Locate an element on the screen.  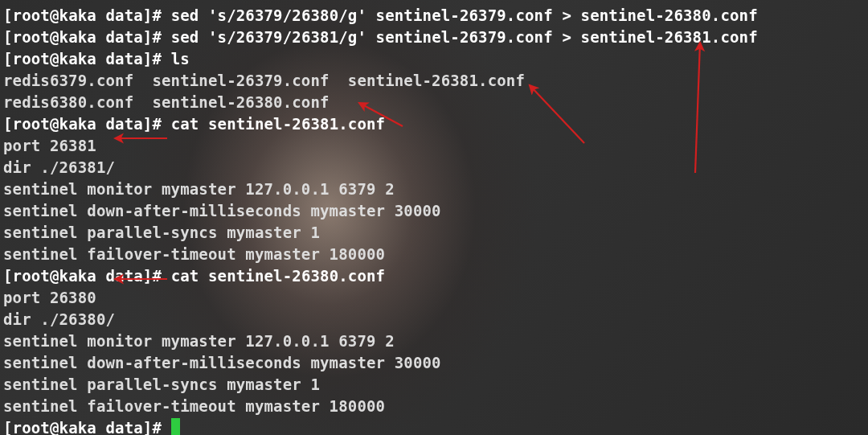
output-text: port 26380 is located at coordinates (50, 298).